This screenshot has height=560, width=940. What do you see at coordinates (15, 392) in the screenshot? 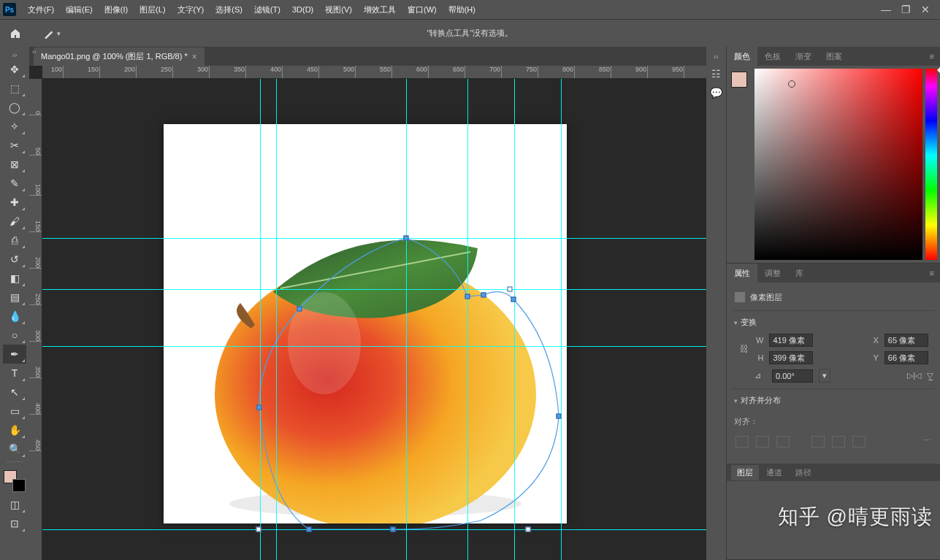
I see `path-select-tool: ↖` at bounding box center [15, 392].